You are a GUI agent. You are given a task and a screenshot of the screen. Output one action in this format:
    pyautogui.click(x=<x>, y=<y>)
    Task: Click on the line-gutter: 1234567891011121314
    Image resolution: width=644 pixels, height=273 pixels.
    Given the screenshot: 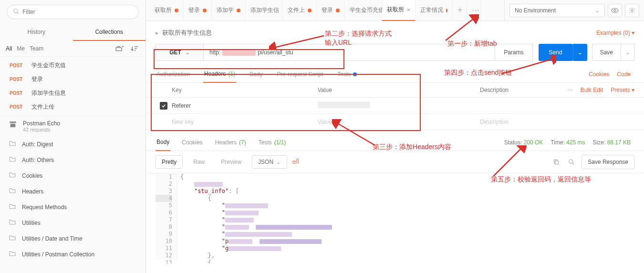 What is the action you would take?
    pyautogui.click(x=166, y=216)
    